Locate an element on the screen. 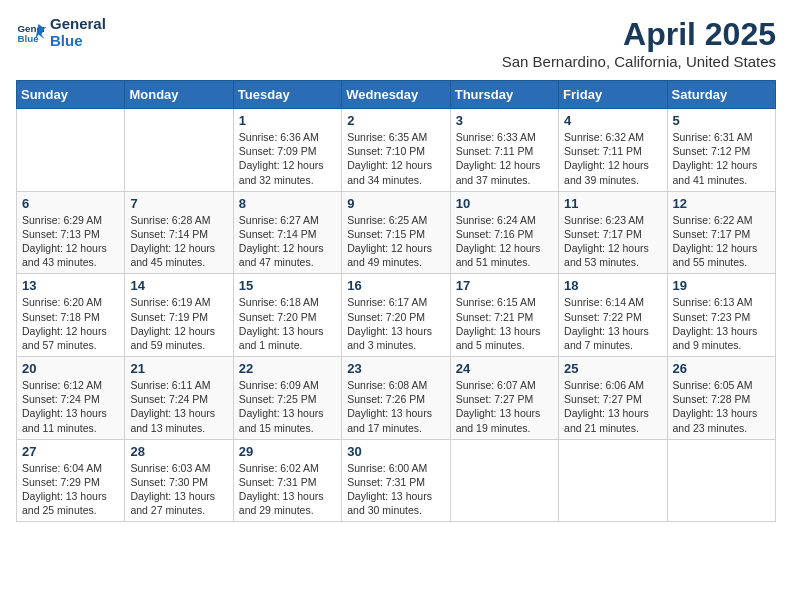 Image resolution: width=792 pixels, height=612 pixels. page-subtitle: San Bernardino, California, United State… is located at coordinates (639, 62).